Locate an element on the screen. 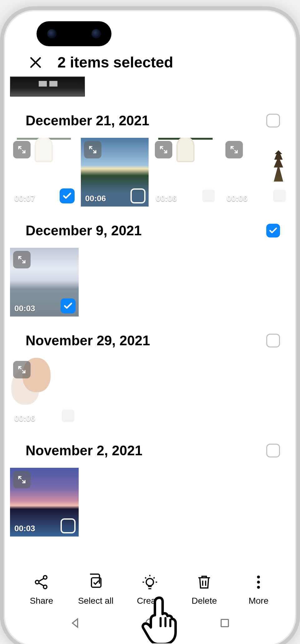 This screenshot has height=644, width=300. group-date-label: November 2, 2021 is located at coordinates (84, 451).